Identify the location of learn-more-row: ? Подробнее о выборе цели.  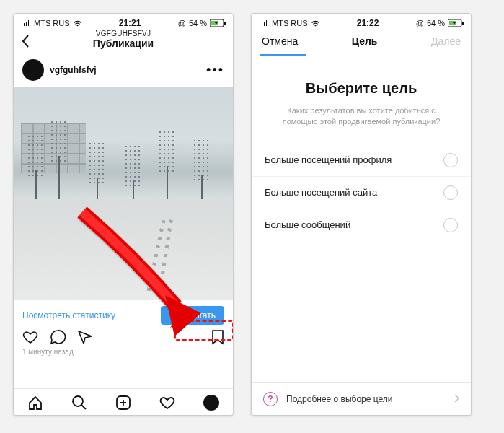
(361, 398).